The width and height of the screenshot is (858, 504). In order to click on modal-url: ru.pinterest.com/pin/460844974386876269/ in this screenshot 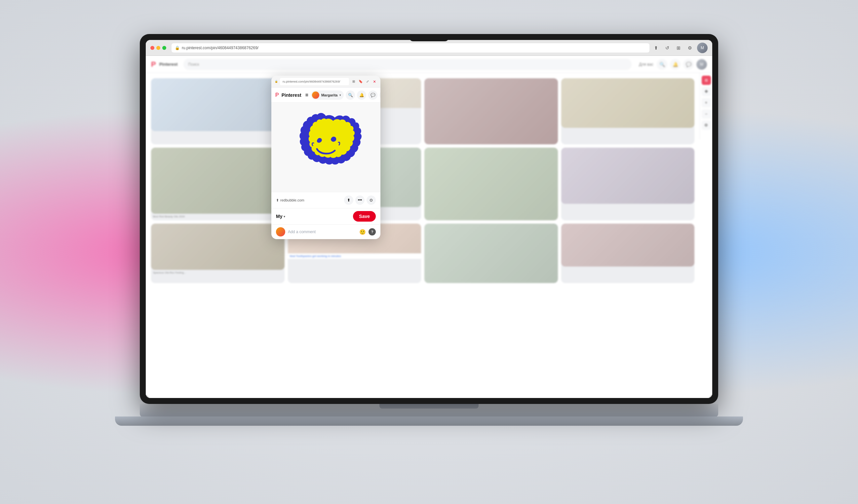, I will do `click(311, 82)`.